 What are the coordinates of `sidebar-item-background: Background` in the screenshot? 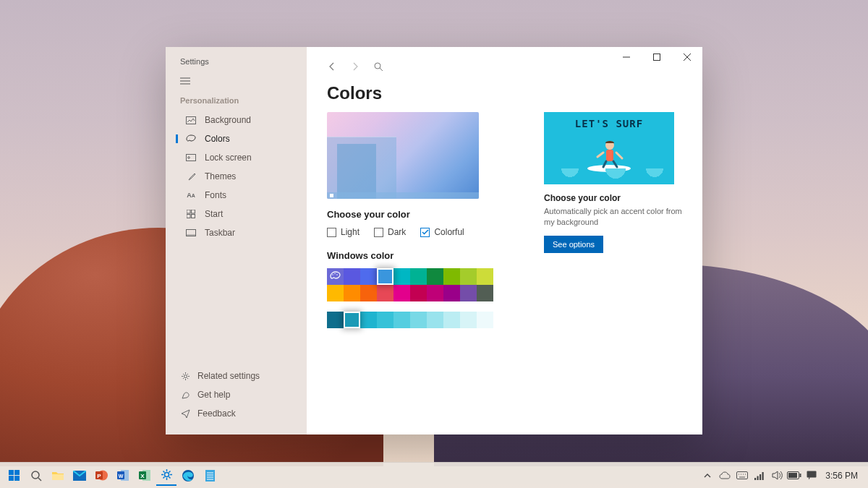 It's located at (236, 120).